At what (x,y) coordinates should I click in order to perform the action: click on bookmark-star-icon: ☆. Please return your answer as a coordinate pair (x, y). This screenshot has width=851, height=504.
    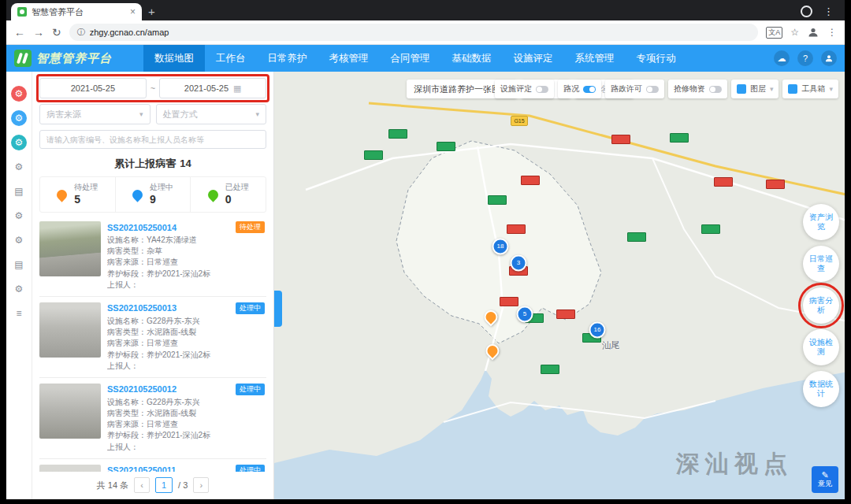
    Looking at the image, I should click on (794, 32).